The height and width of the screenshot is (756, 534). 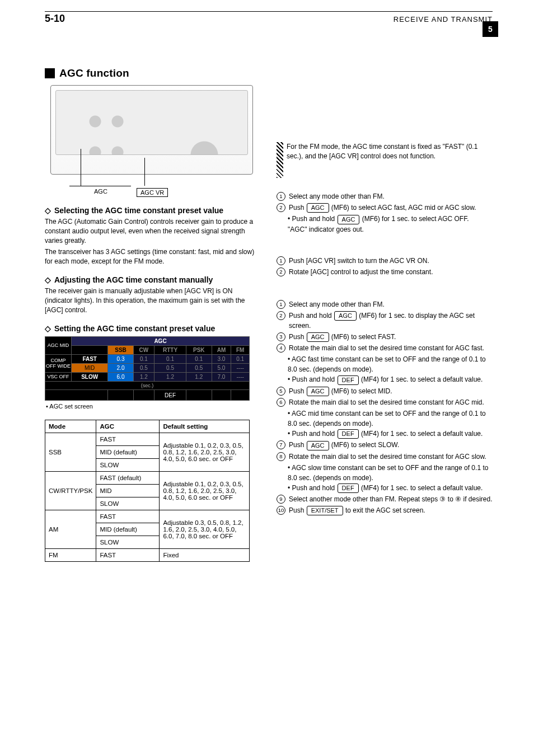 I want to click on mode-ssb: SSB, so click(x=71, y=452).